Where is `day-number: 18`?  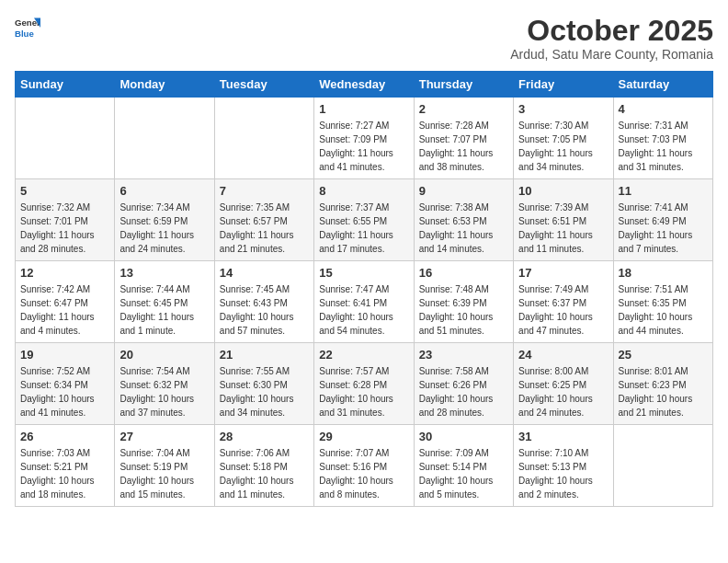
day-number: 18 is located at coordinates (664, 272).